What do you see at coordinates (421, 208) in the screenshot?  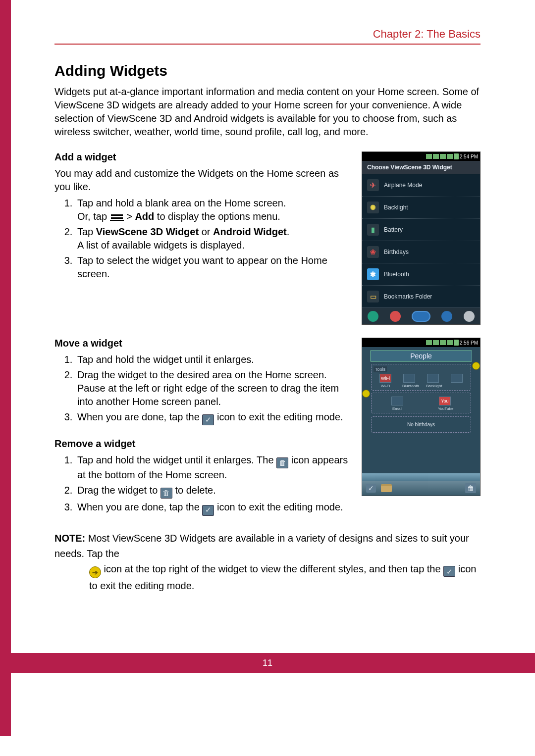 I see `widget-row: ✺Backlight` at bounding box center [421, 208].